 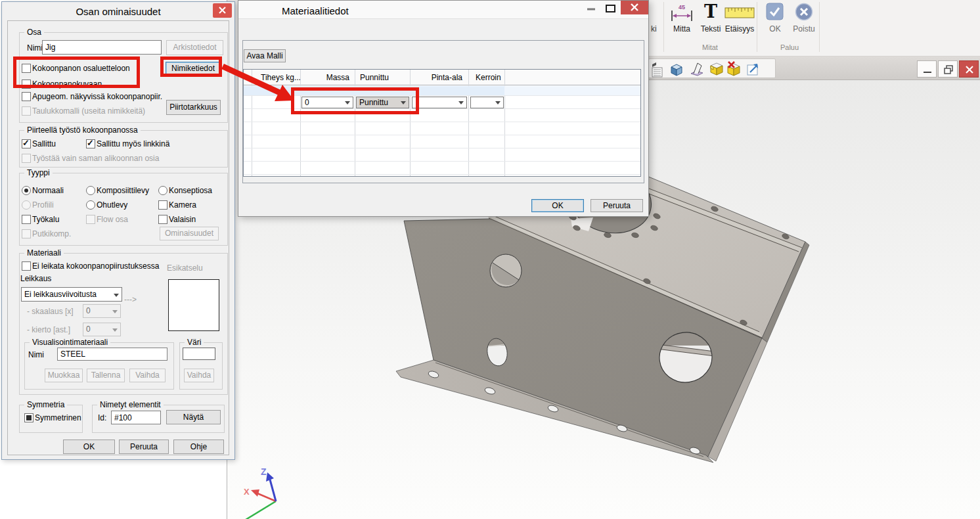 I want to click on ok-check-icon, so click(x=775, y=12).